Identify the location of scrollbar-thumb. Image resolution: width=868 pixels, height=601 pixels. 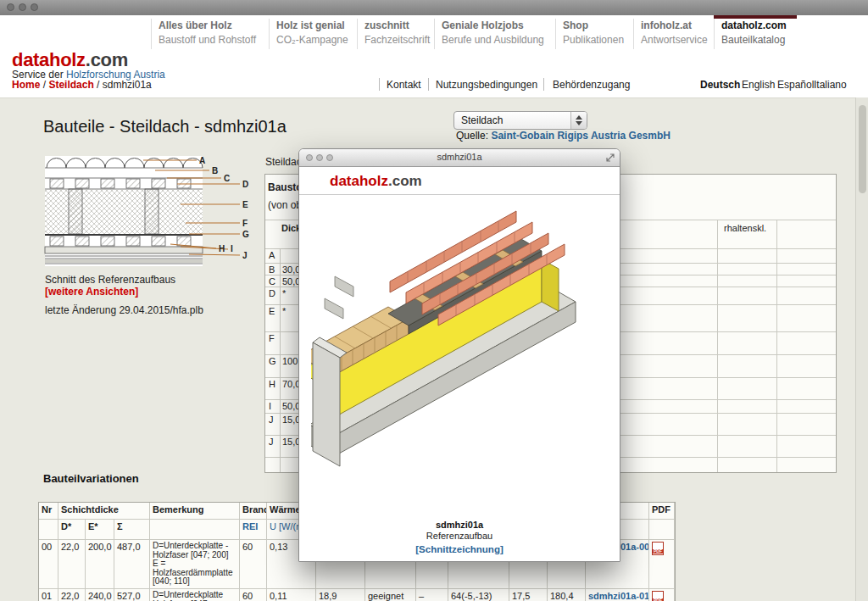
(863, 149).